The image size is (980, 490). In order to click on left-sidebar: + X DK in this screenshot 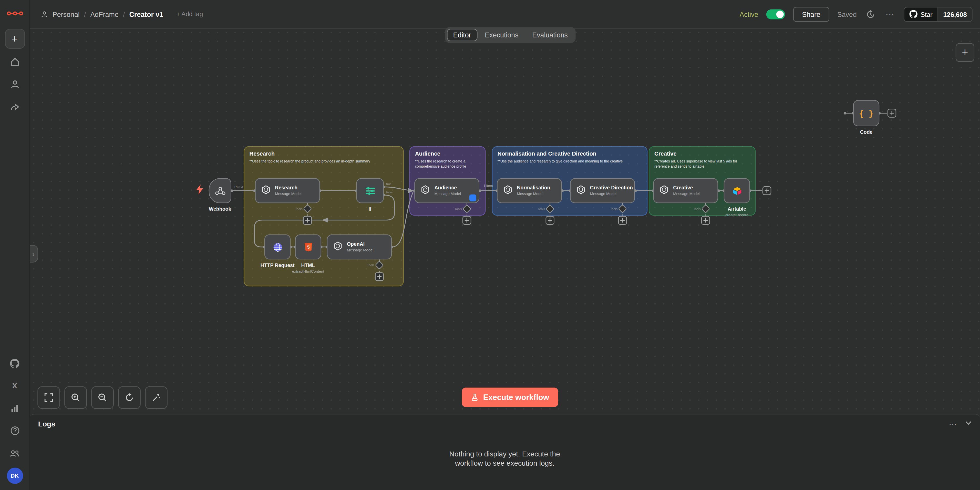, I will do `click(15, 245)`.